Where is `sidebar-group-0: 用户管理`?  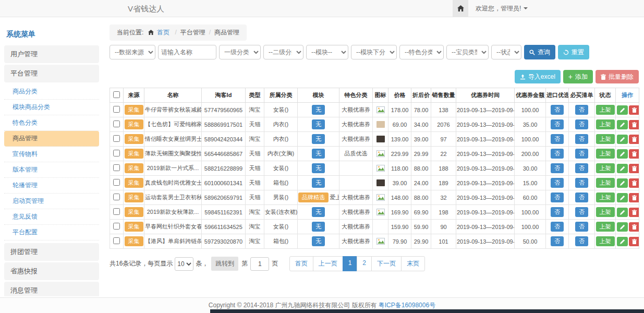 sidebar-group-0: 用户管理 is located at coordinates (52, 54).